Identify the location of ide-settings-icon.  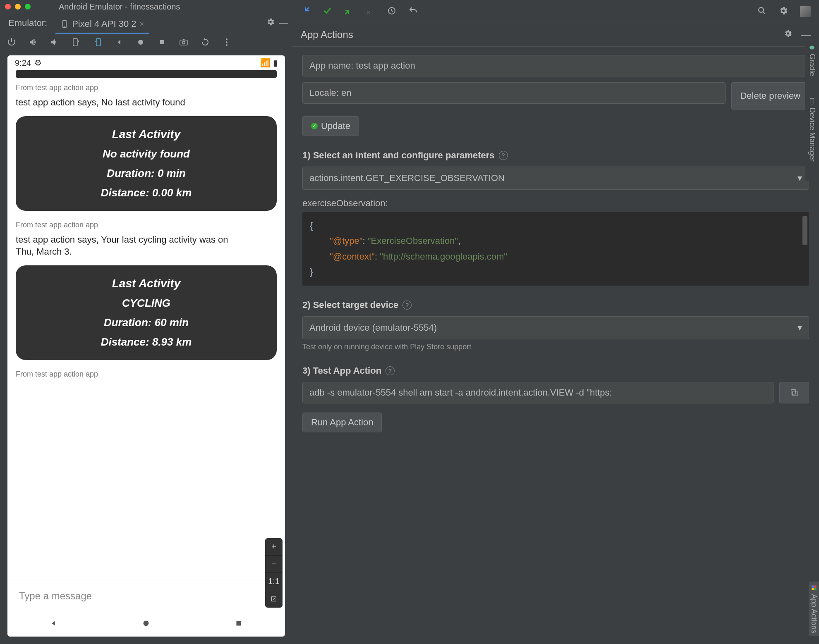
(783, 12).